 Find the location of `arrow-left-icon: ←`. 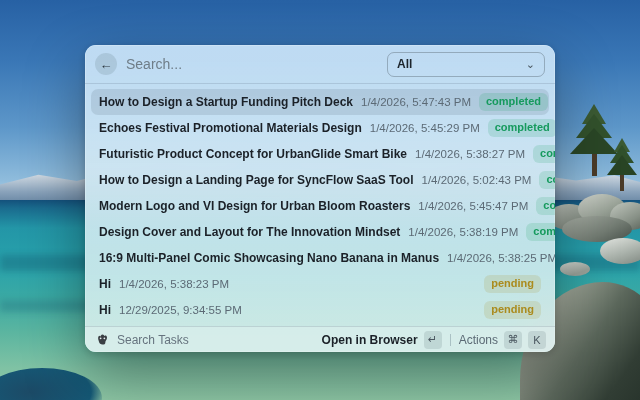

arrow-left-icon: ← is located at coordinates (106, 64).